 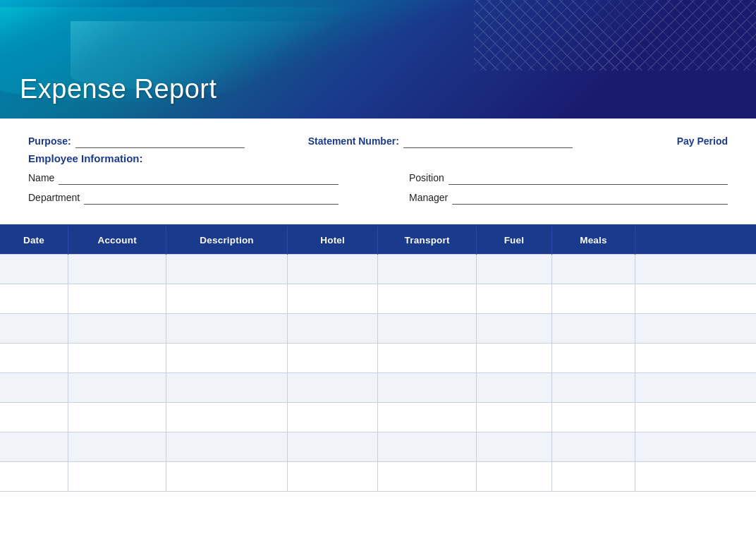 I want to click on col-transport: Transport, so click(x=427, y=241).